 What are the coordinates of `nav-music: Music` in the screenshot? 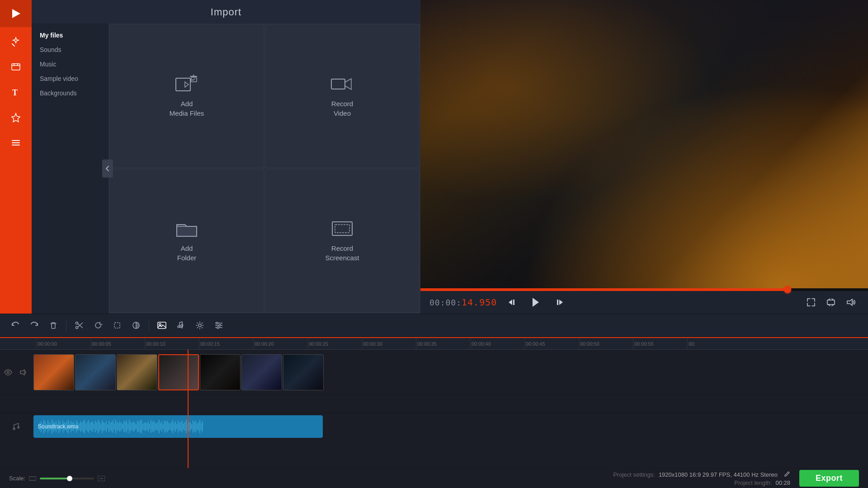 It's located at (70, 64).